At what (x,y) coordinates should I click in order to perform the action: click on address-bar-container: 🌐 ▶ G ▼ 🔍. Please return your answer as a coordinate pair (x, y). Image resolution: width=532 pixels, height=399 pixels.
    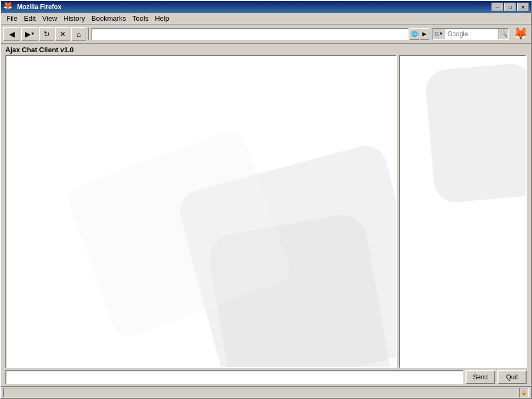
    Looking at the image, I should click on (300, 34).